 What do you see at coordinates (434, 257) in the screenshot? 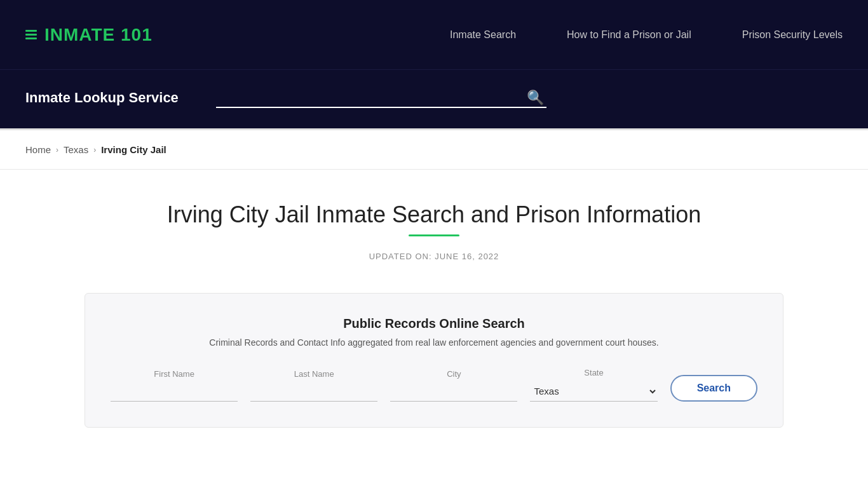
I see `updated-text: UPDATED ON: JUNE 16, 2022` at bounding box center [434, 257].